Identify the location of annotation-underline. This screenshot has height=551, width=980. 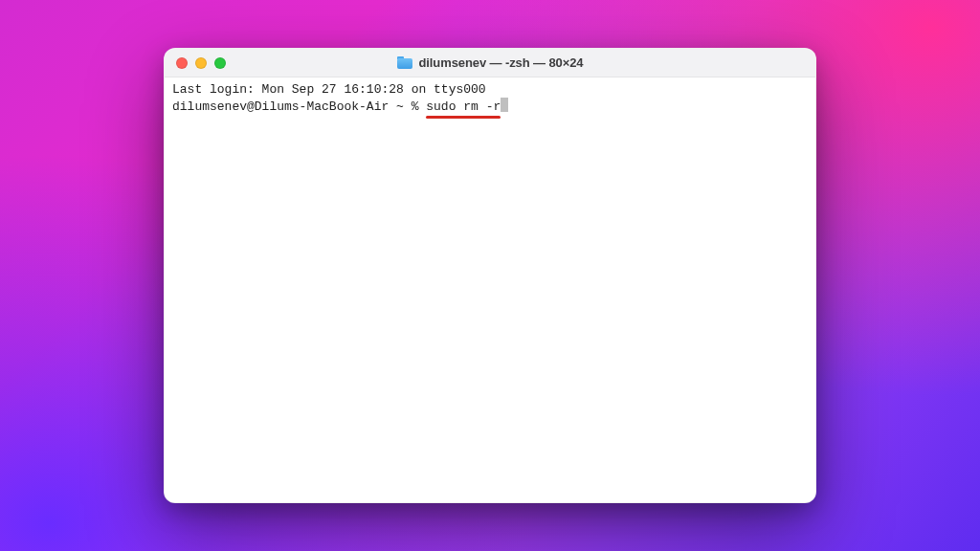
(463, 117).